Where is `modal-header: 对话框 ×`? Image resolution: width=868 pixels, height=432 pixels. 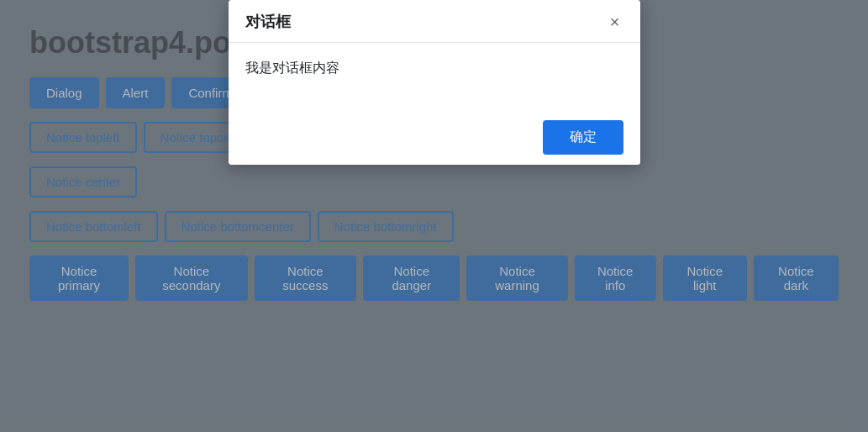 modal-header: 对话框 × is located at coordinates (434, 22).